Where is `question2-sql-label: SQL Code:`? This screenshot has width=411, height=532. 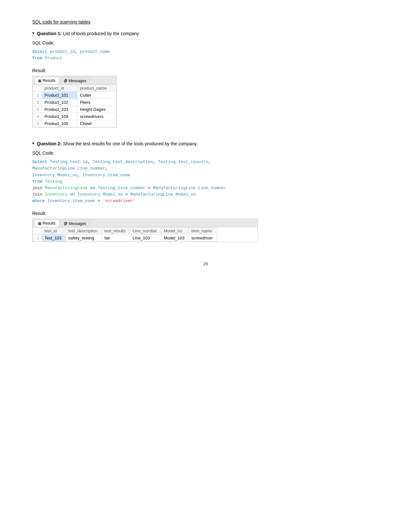
question2-sql-label: SQL Code: is located at coordinates (206, 153).